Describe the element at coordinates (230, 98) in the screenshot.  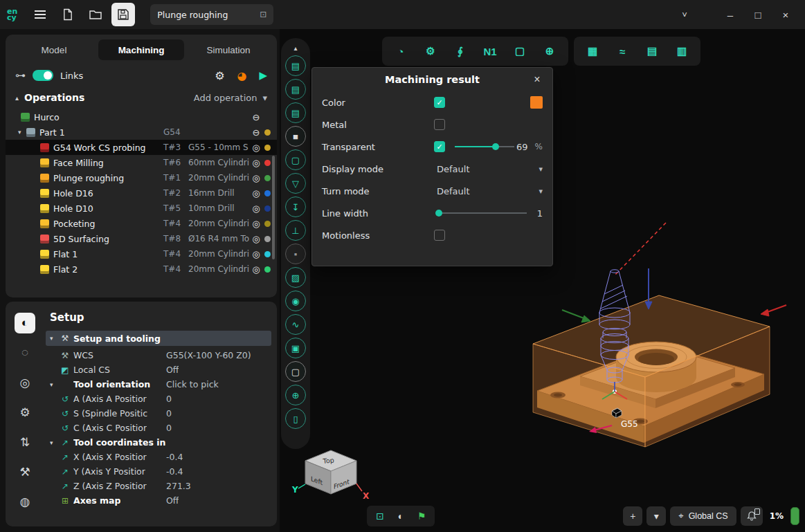
I see `add-operation-button: Add operation ▾` at that location.